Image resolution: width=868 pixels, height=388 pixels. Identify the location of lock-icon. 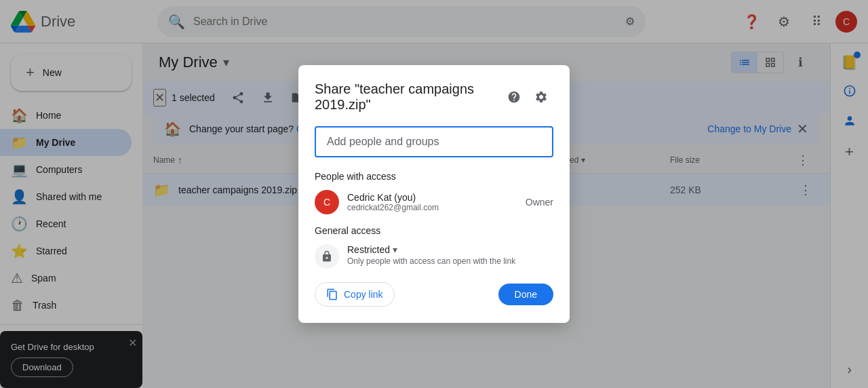
(327, 256).